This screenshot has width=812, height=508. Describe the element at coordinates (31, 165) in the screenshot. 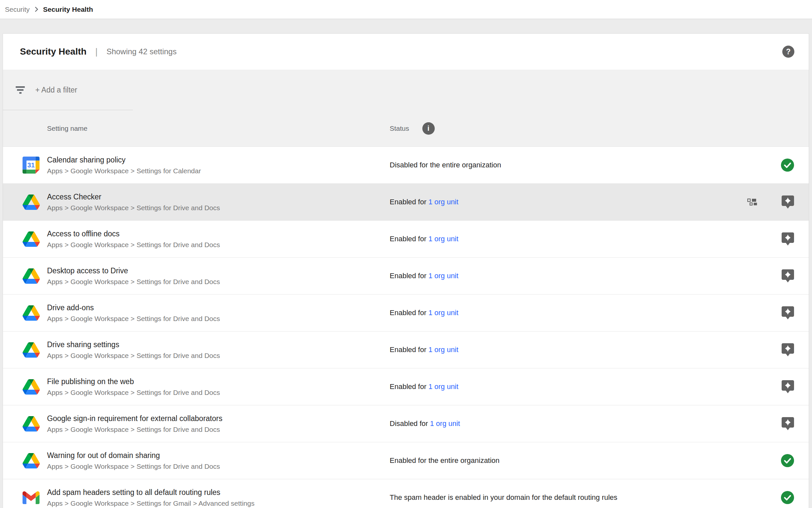

I see `svg-text: 31` at that location.